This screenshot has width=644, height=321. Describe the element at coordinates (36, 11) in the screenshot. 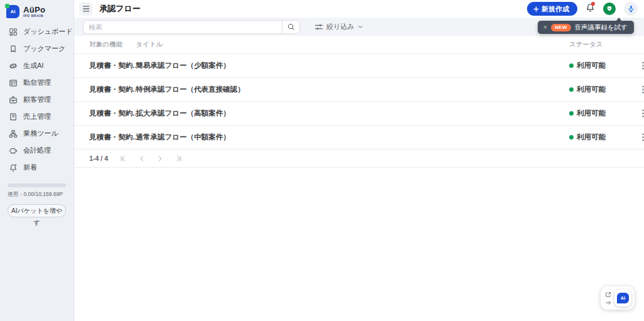

I see `app-logo: AI AüPo IPO BRAIN` at that location.